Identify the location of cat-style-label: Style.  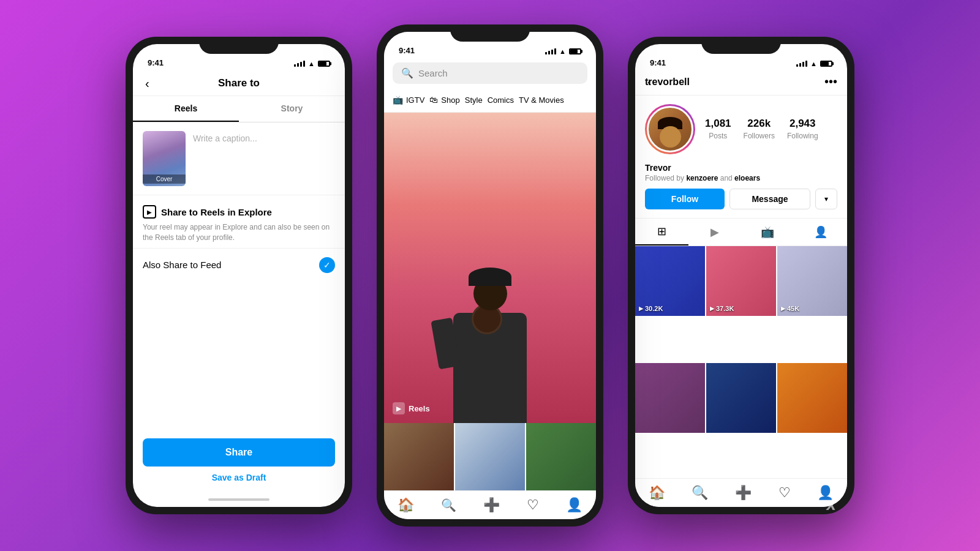
(474, 100).